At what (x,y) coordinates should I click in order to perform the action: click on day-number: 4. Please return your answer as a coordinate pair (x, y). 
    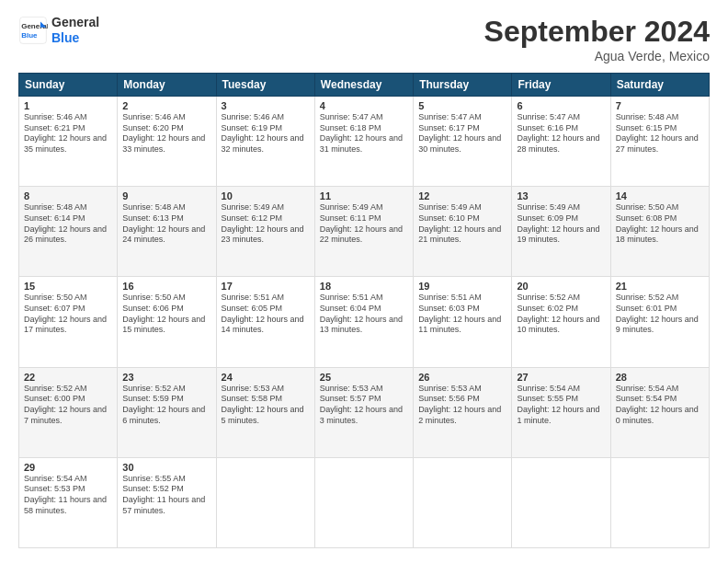
    Looking at the image, I should click on (364, 106).